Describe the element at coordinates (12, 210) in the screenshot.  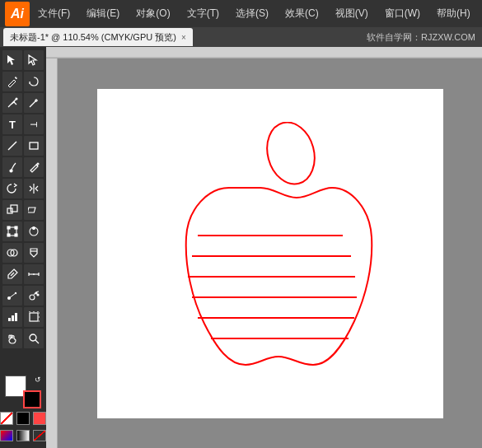
I see `scale-tool` at that location.